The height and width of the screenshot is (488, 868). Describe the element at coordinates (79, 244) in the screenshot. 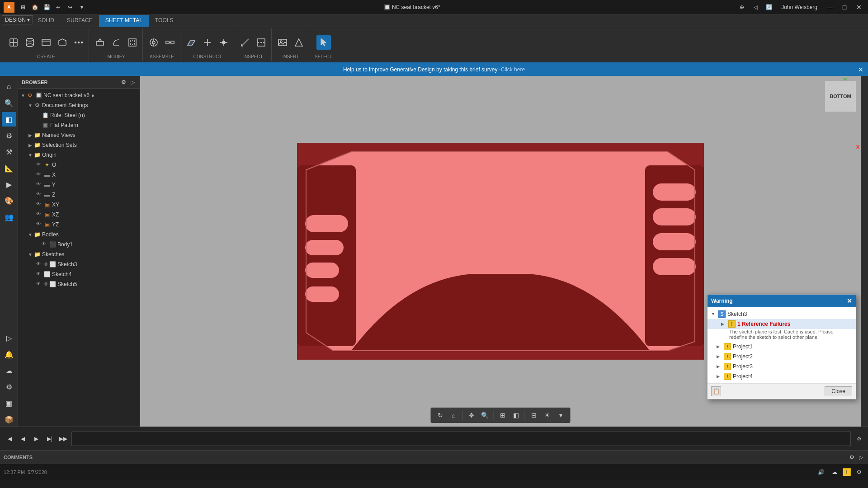

I see `tree-item-body1: 👁 ⬛ Body1` at that location.